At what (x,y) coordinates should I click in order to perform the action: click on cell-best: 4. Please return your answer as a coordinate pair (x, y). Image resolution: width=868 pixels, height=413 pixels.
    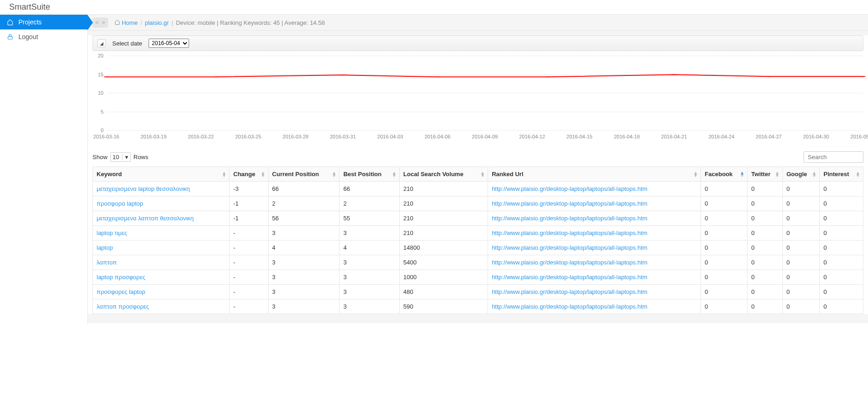
    Looking at the image, I should click on (369, 248).